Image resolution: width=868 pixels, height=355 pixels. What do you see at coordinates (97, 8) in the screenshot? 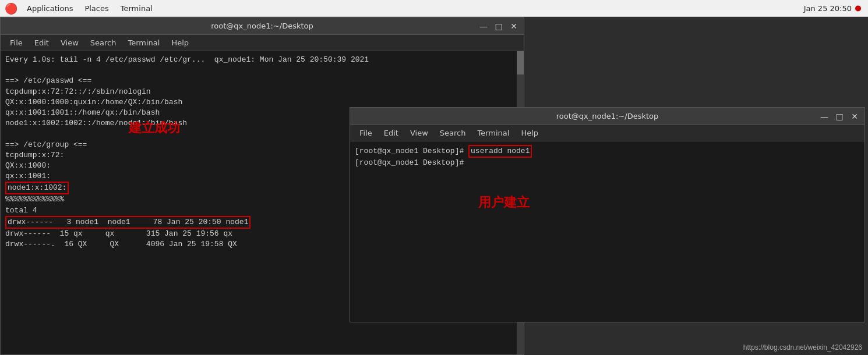
I see `places-menu: Places` at bounding box center [97, 8].